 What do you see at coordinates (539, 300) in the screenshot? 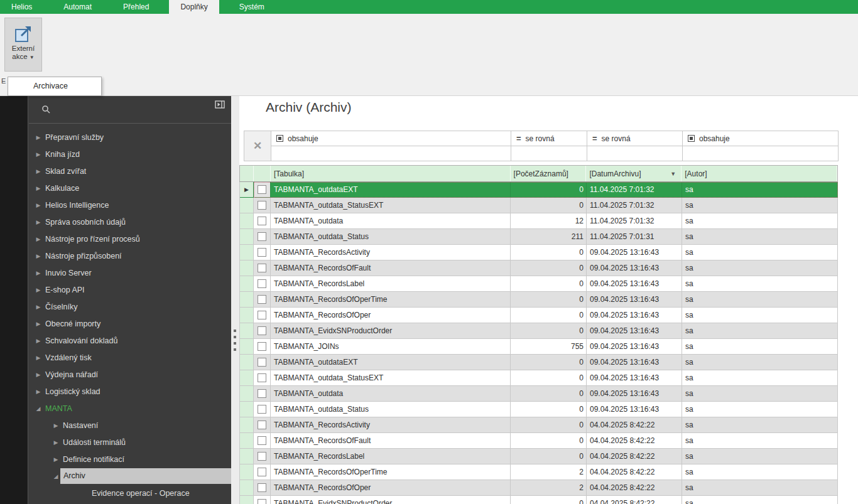
I see `table-row: TABMANTA_RecordsOfOperTime009.04.2025 13…` at bounding box center [539, 300].